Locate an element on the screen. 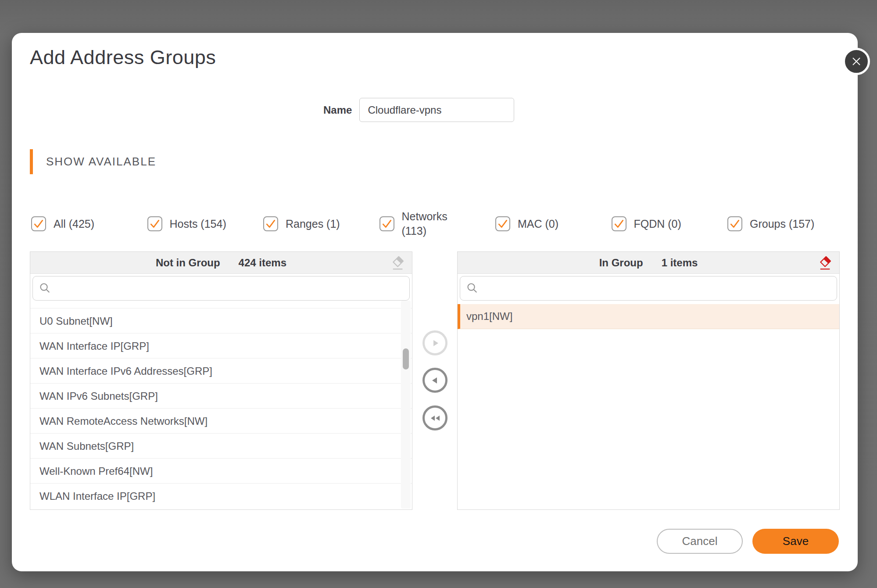 This screenshot has width=877, height=588. list-item: WAN Interface IP[GRP] is located at coordinates (221, 346).